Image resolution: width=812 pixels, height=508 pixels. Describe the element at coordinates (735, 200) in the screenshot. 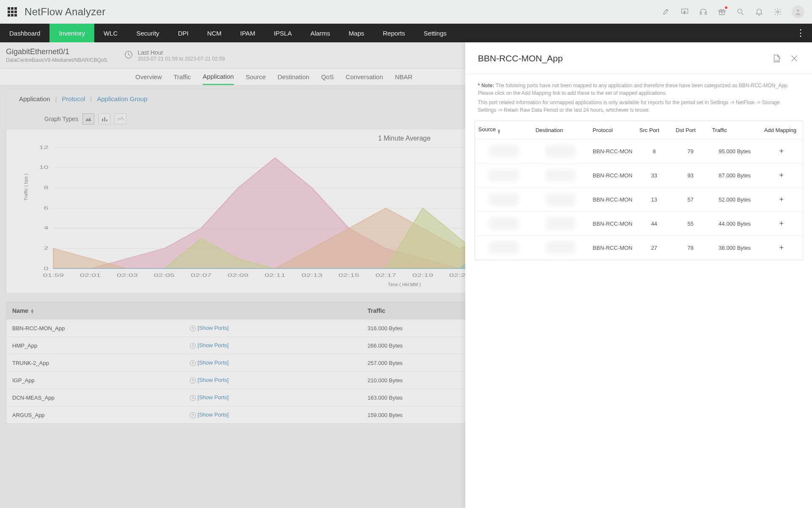

I see `traffic-cell: 52.000 Bytes` at that location.